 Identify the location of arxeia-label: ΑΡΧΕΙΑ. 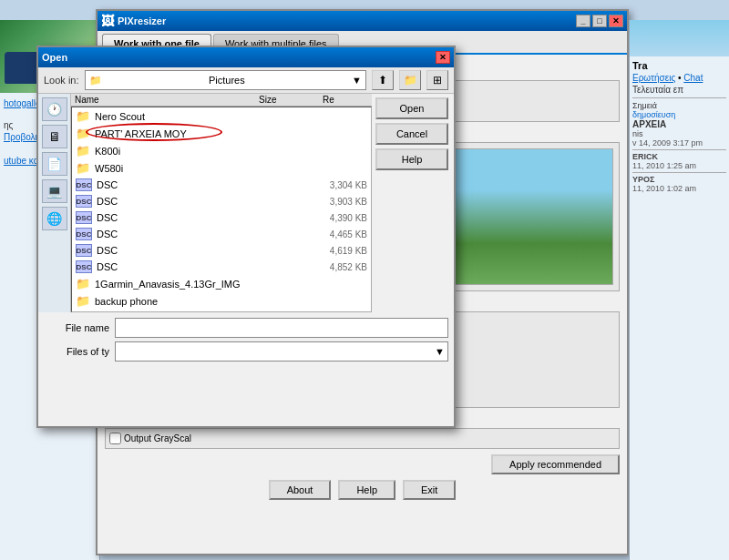
(680, 124).